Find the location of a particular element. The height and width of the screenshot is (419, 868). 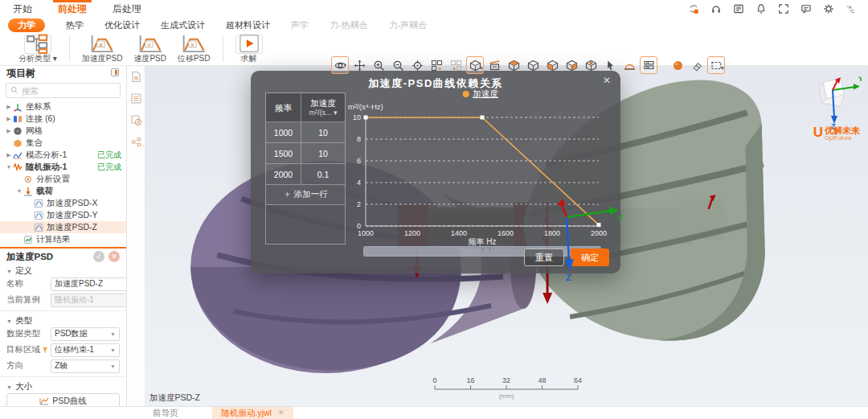

acceleration-psd-button: a 加速度PSD is located at coordinates (103, 48).